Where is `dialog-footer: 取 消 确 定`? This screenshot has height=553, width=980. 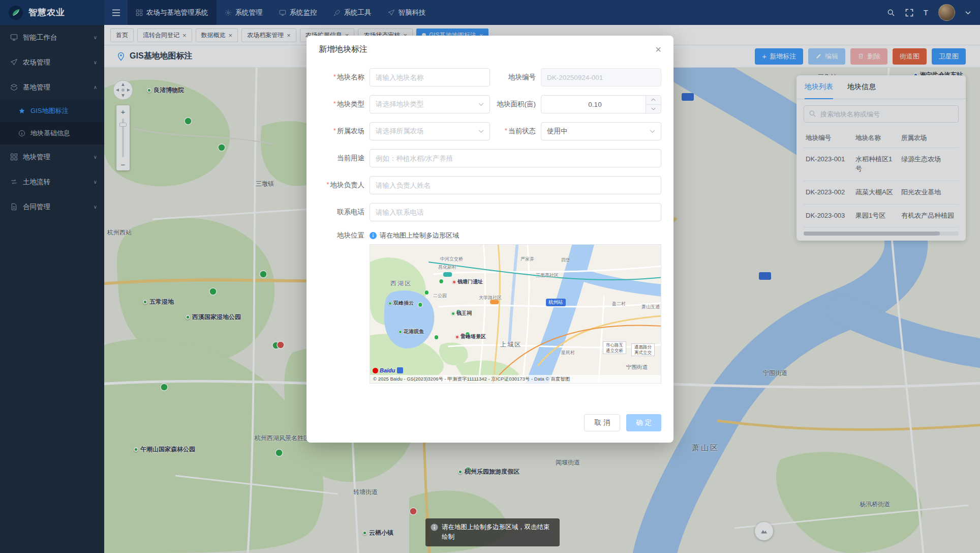
dialog-footer: 取 消 确 定 is located at coordinates (490, 428).